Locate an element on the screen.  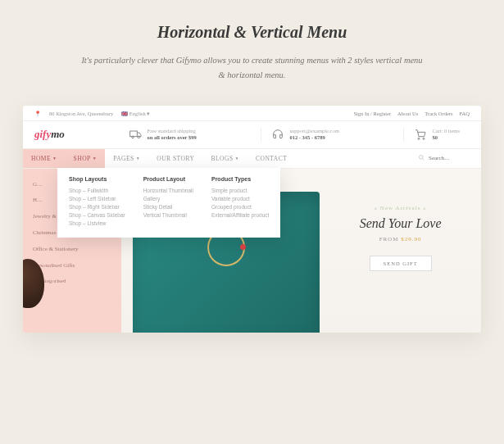
send-gift-button: SEND GIFT is located at coordinates (401, 264).